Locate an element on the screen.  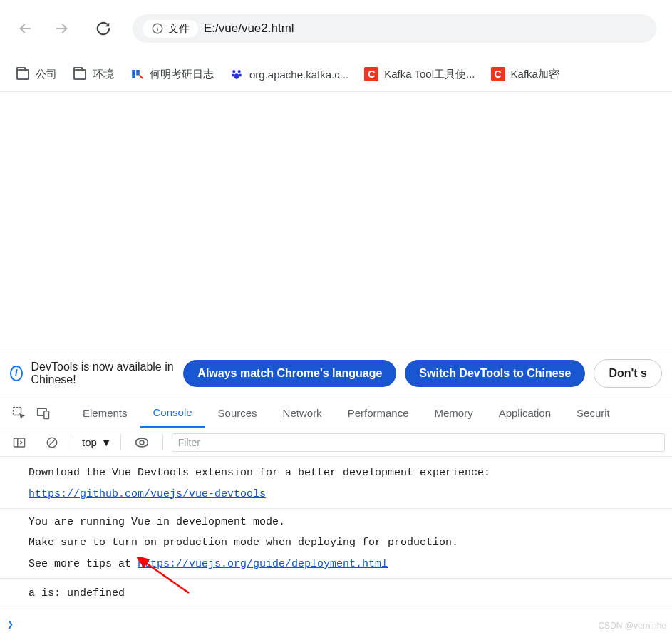
context-label: top is located at coordinates (90, 442).